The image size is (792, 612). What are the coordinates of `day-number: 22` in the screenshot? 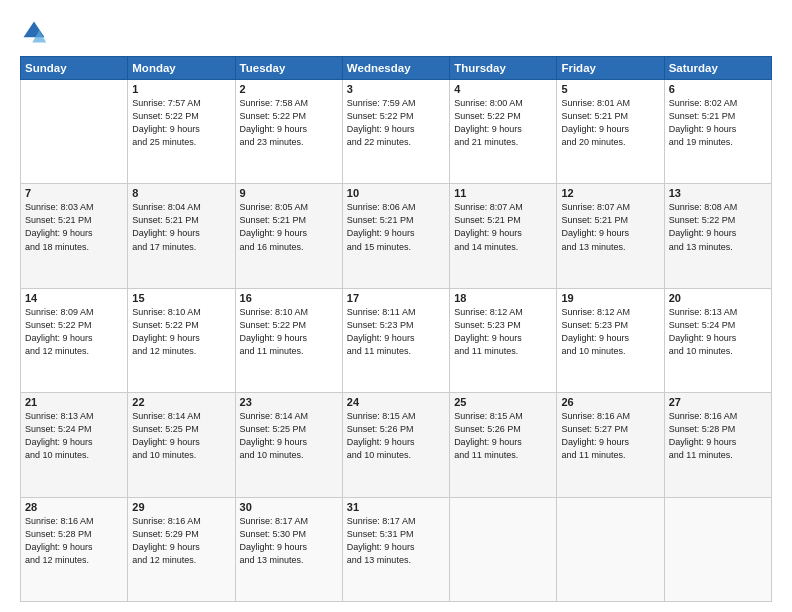 It's located at (181, 402).